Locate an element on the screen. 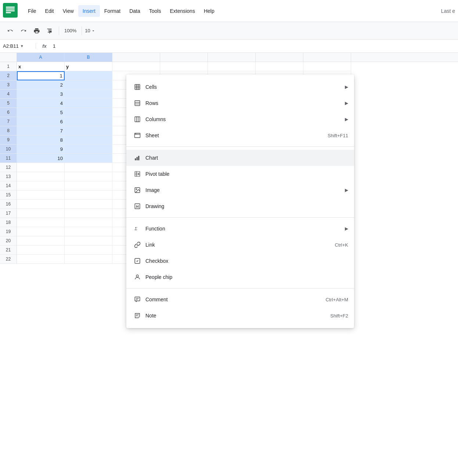 The image size is (458, 476). cell-b1: y is located at coordinates (89, 67).